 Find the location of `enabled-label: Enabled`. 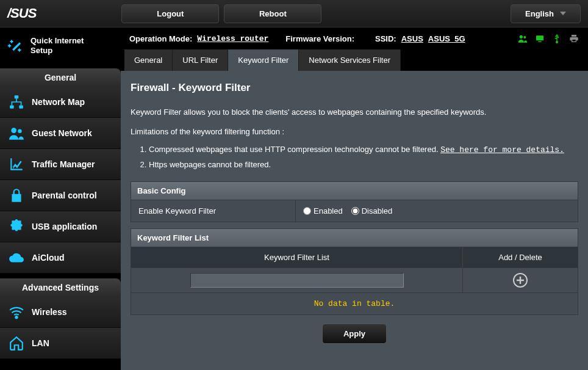

enabled-label: Enabled is located at coordinates (328, 211).